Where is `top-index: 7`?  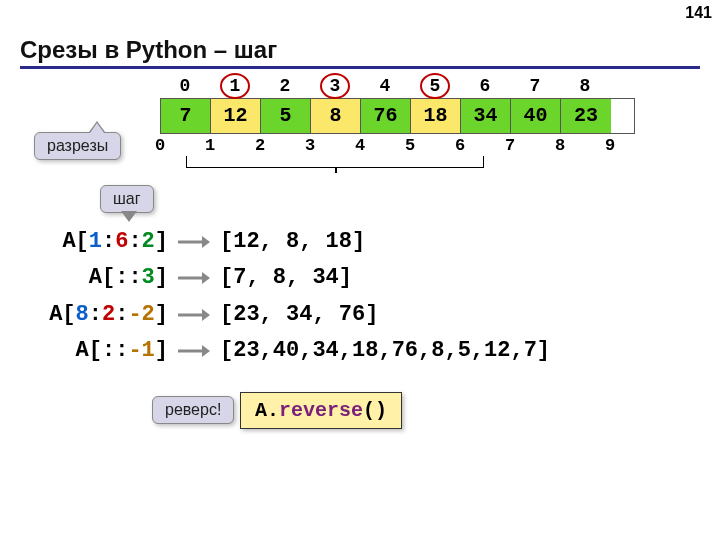 top-index: 7 is located at coordinates (535, 86).